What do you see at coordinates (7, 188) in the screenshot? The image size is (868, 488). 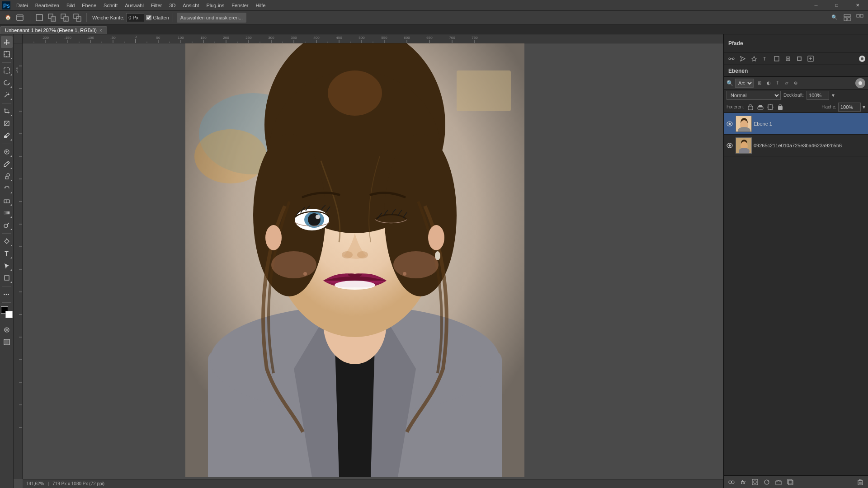 I see `history-brush-tool` at bounding box center [7, 188].